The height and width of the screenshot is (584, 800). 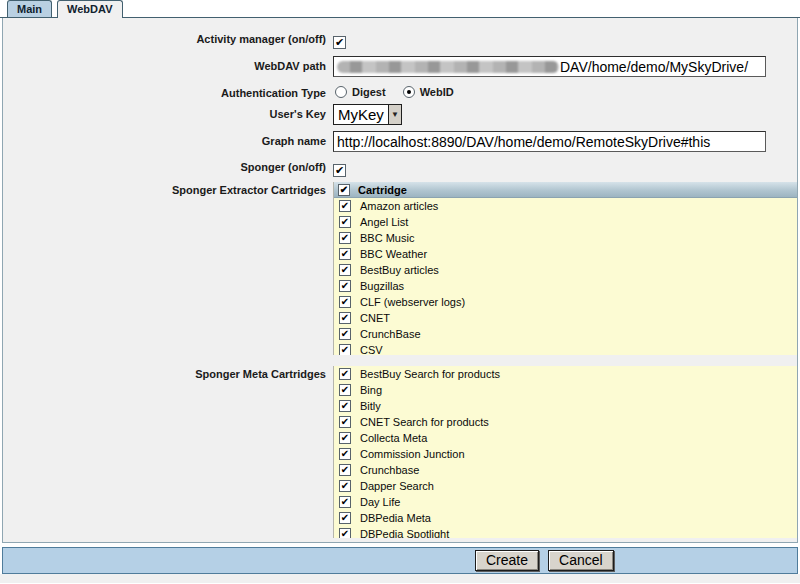 I want to click on auth-type-row: Authentication Type Digest WebID, so click(x=400, y=92).